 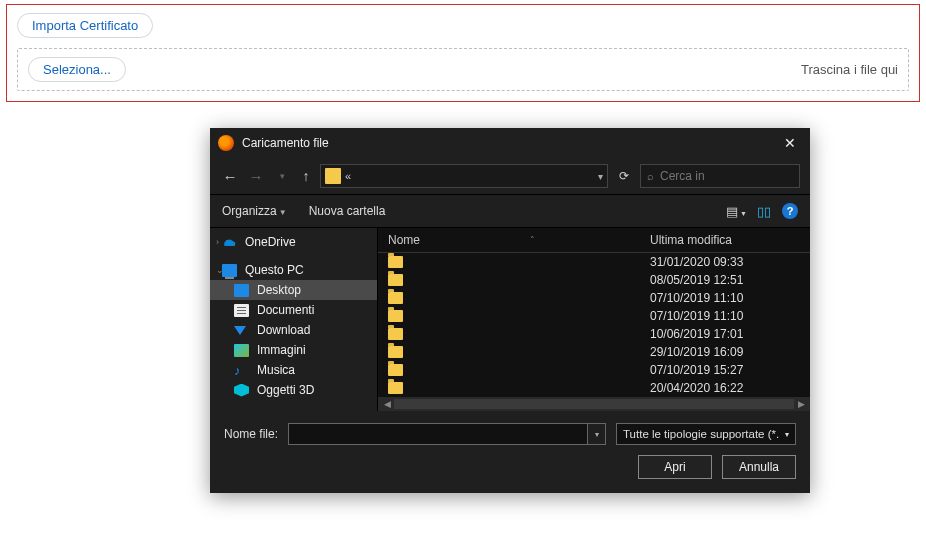 I want to click on toolbar: Organizza▼ Nuova cartella ▤▼ ▯▯ ?, so click(x=510, y=211).